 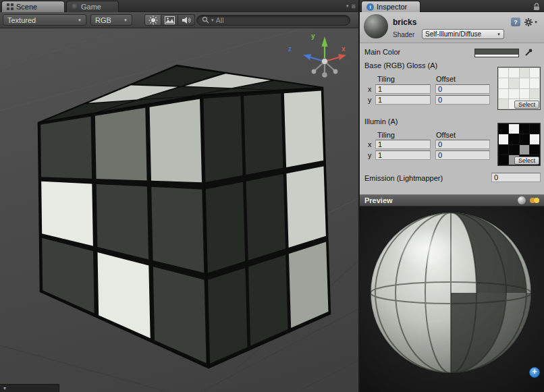 What do you see at coordinates (379, 200) in the screenshot?
I see `preview-title: Preview` at bounding box center [379, 200].